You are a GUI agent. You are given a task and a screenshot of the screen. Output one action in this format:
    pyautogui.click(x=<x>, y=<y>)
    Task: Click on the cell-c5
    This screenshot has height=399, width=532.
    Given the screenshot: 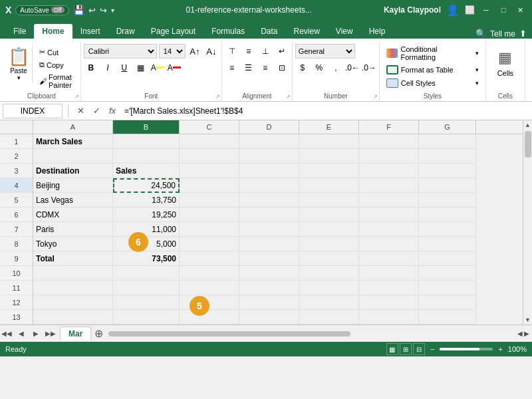 What is the action you would take?
    pyautogui.click(x=209, y=200)
    